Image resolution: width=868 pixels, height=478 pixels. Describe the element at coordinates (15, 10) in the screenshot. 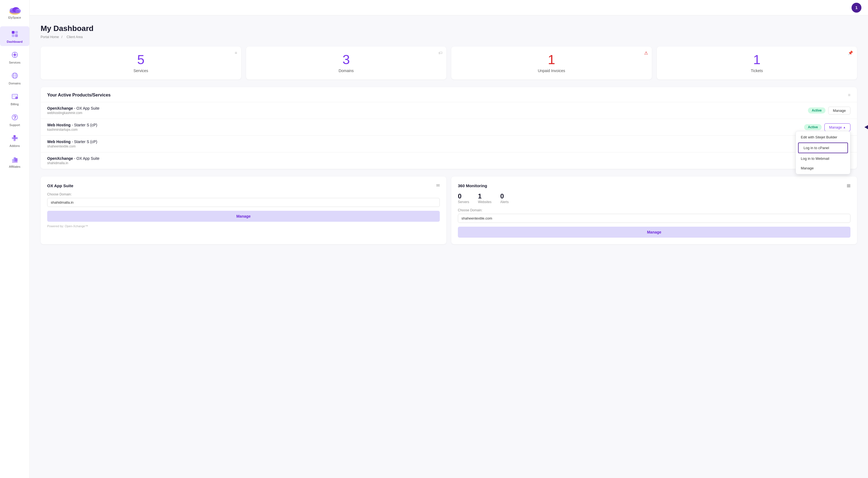

I see `logo-icon` at that location.